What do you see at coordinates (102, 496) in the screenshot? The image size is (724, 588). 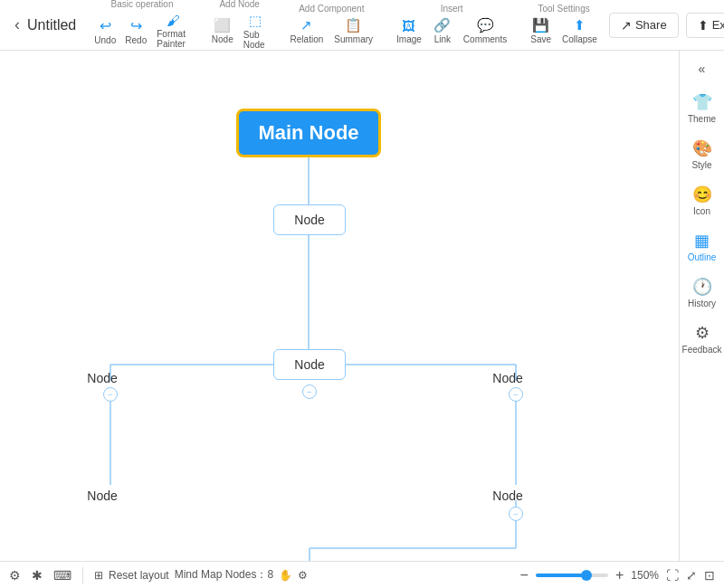 I see `node-5: Node` at bounding box center [102, 496].